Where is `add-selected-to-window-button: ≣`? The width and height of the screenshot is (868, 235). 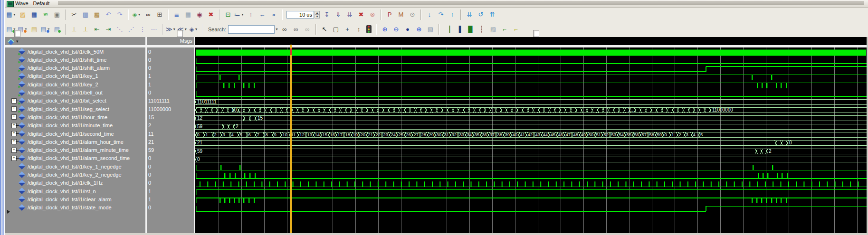
add-selected-to-window-button: ≣ is located at coordinates (177, 15).